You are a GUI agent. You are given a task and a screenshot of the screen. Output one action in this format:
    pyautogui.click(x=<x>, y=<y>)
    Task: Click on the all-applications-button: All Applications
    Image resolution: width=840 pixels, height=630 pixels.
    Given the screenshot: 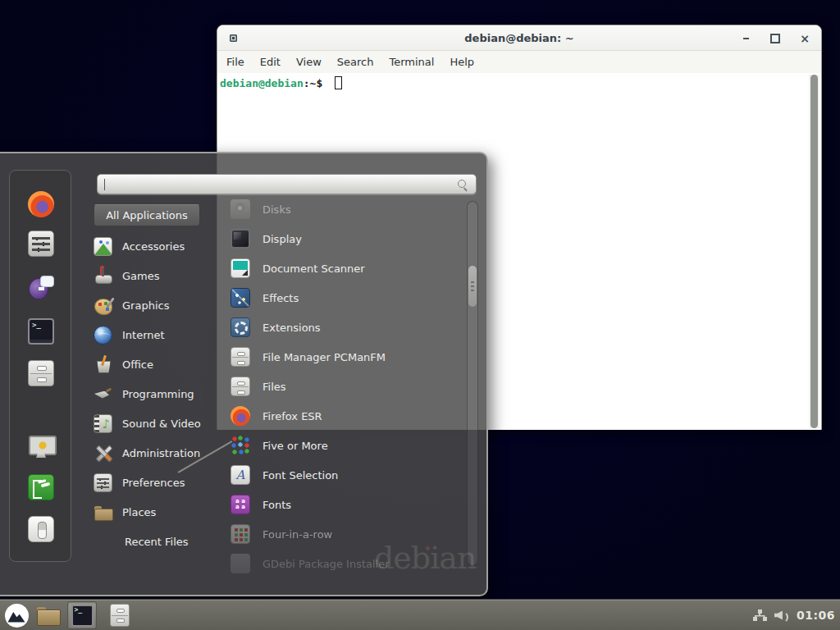 What is the action you would take?
    pyautogui.click(x=147, y=215)
    